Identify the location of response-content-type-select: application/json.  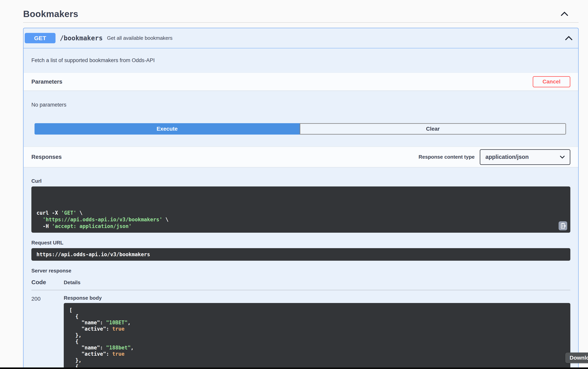
(525, 157).